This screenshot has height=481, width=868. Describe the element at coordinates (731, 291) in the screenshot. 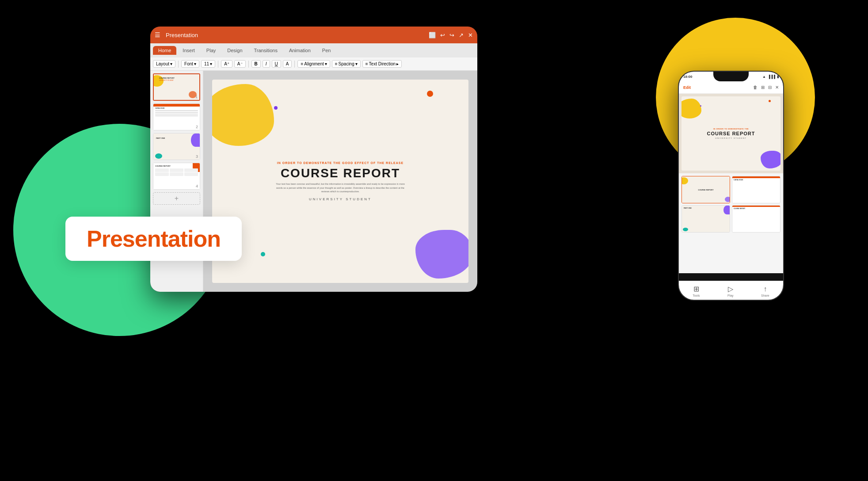

I see `phone-nav-play: ▷ Play` at that location.